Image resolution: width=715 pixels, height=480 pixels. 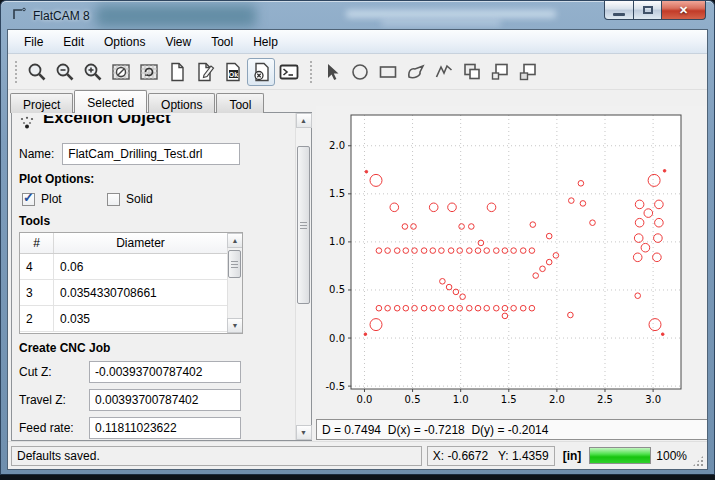 What do you see at coordinates (130, 199) in the screenshot?
I see `solid-checkbox: Solid` at bounding box center [130, 199].